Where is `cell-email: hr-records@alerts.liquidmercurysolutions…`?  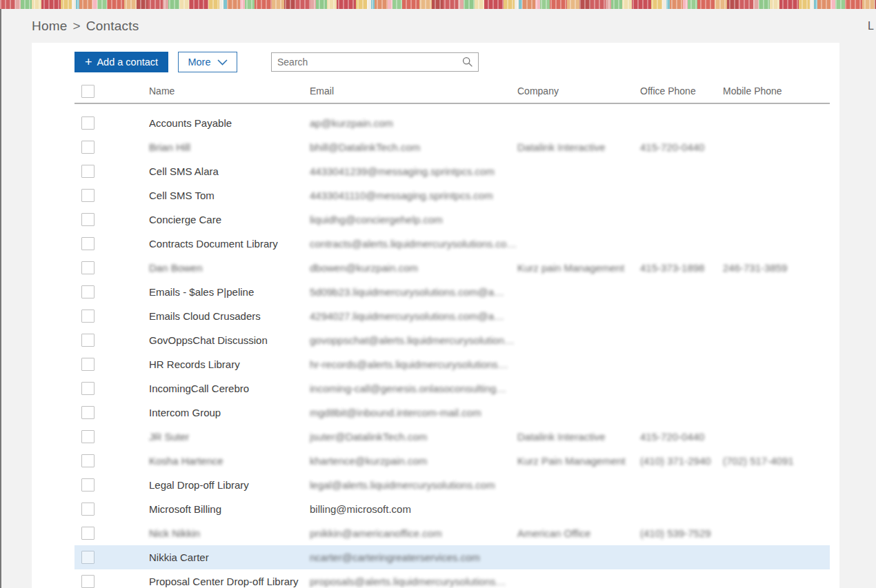
cell-email: hr-records@alerts.liquidmercurysolutions… is located at coordinates (414, 364).